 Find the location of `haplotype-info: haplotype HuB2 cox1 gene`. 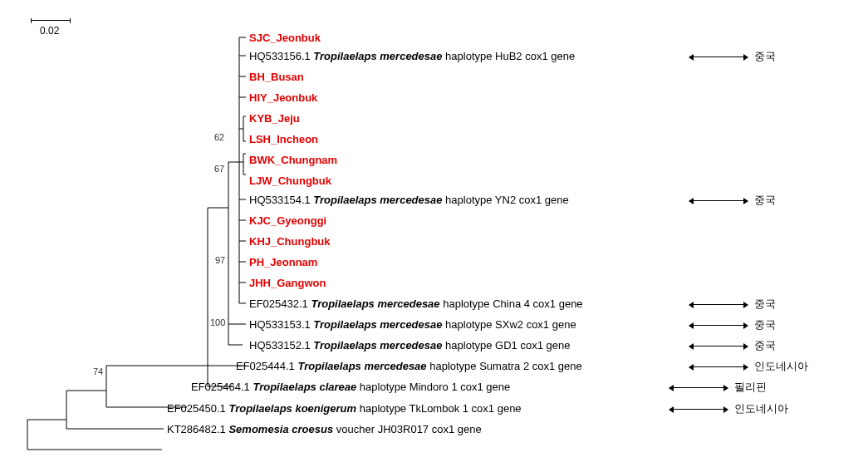

haplotype-info: haplotype HuB2 cox1 gene is located at coordinates (508, 57).